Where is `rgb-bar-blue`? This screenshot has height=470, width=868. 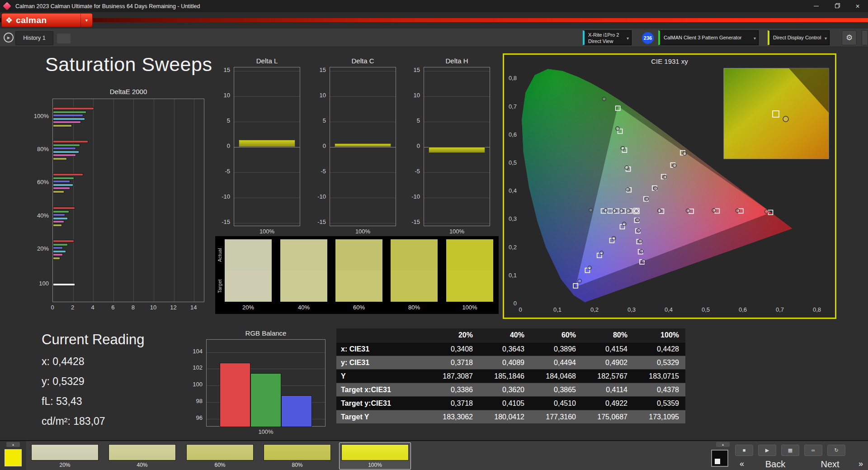 rgb-bar-blue is located at coordinates (297, 411).